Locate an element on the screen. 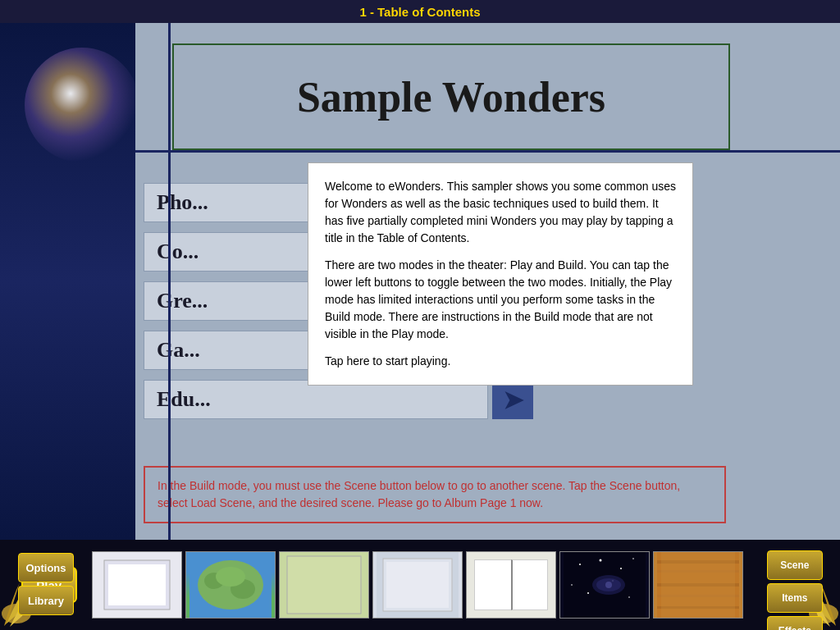 This screenshot has width=840, height=630. scene-button: Scene is located at coordinates (795, 565).